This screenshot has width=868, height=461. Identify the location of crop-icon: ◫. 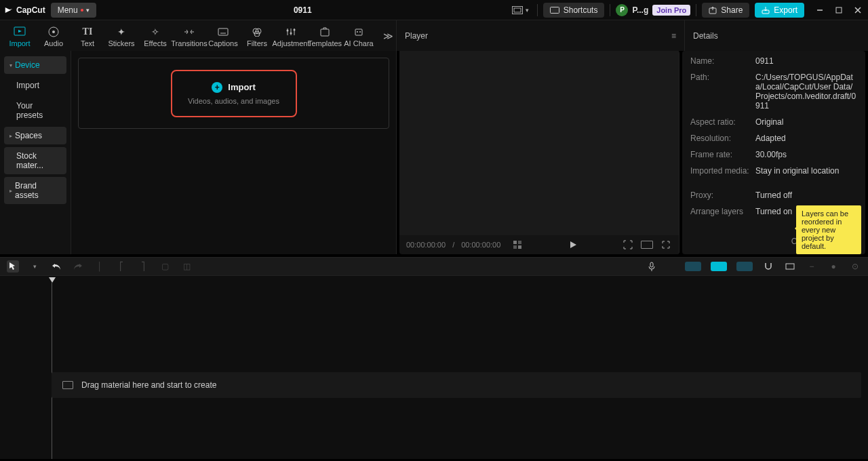
(186, 266).